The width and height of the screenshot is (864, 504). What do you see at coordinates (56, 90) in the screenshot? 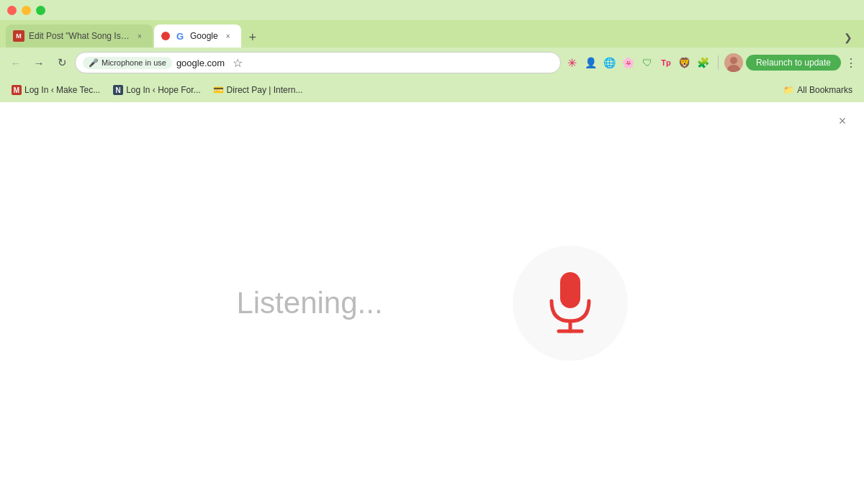
I see `bookmark-maktech: M Log In ‹ Make Tec...` at bounding box center [56, 90].